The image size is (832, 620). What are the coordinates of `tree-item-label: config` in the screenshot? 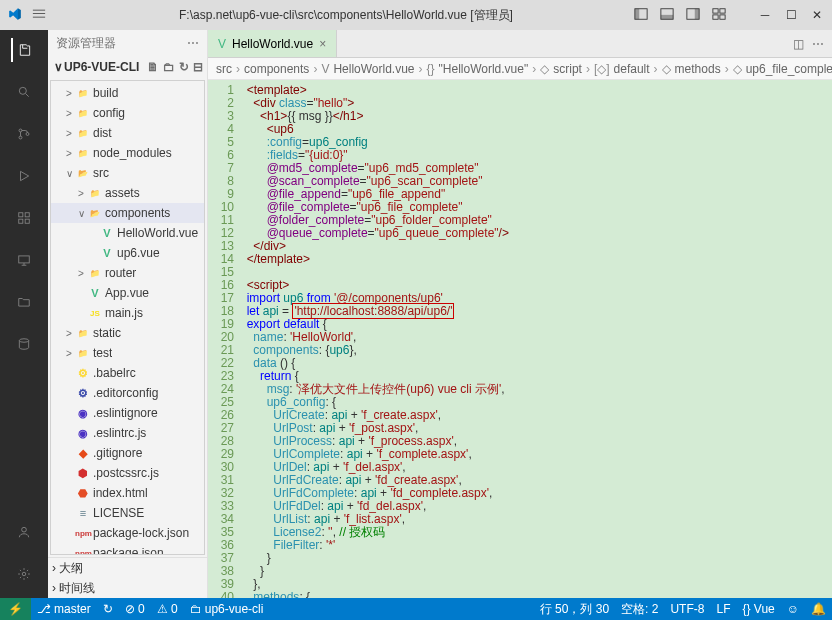 It's located at (109, 113).